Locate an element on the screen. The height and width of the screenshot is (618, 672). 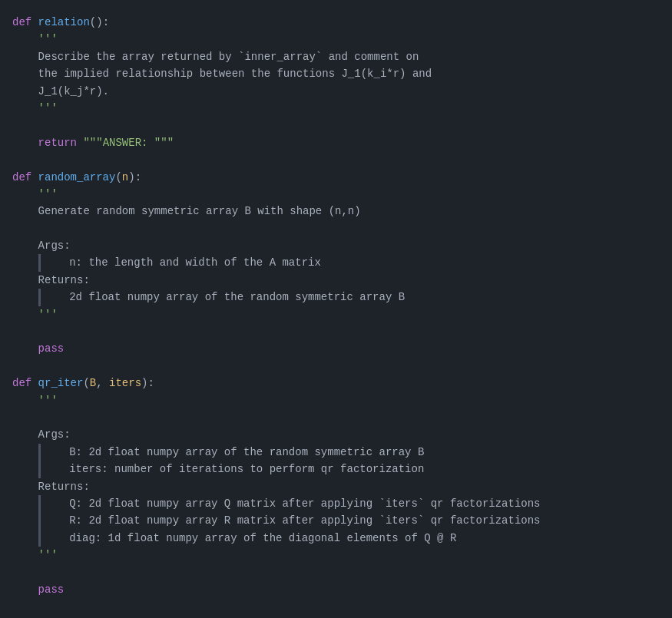
line-15: n: the length and width of the A matrix is located at coordinates (336, 263).